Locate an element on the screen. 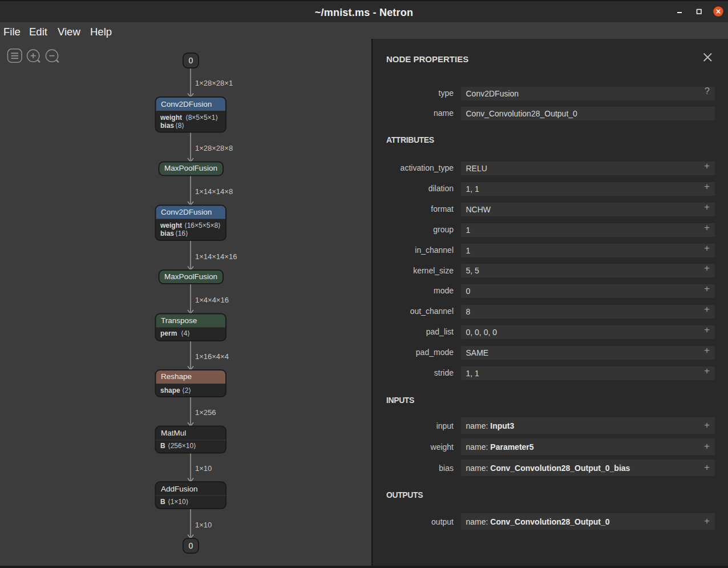  svg-text: 1×256 is located at coordinates (205, 412).